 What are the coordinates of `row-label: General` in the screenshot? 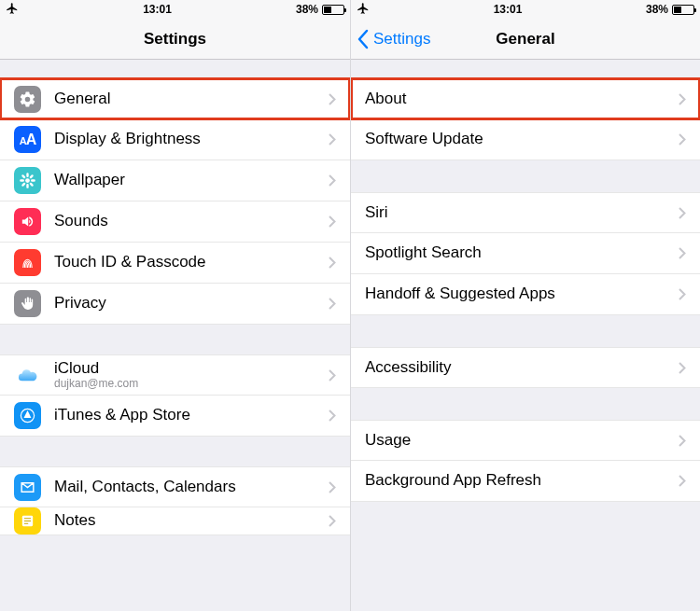 It's located at (191, 99).